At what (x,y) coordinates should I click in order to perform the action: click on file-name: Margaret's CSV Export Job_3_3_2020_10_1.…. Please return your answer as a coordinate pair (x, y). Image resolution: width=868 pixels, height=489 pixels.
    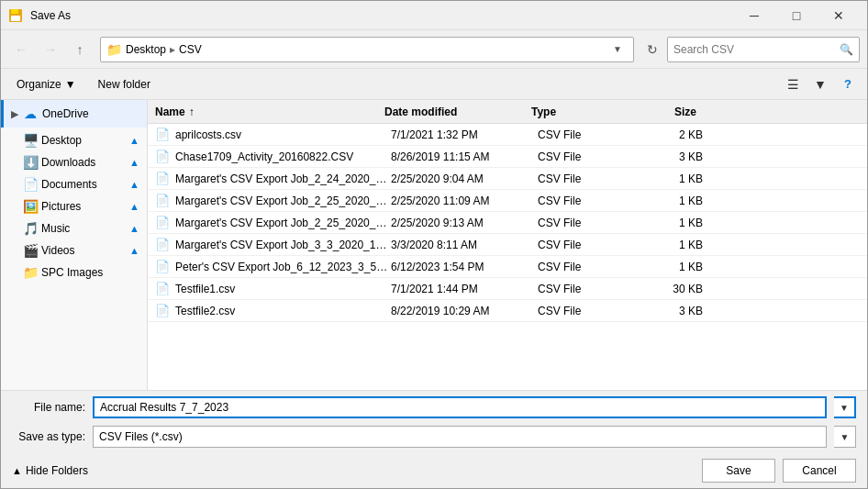
    Looking at the image, I should click on (283, 245).